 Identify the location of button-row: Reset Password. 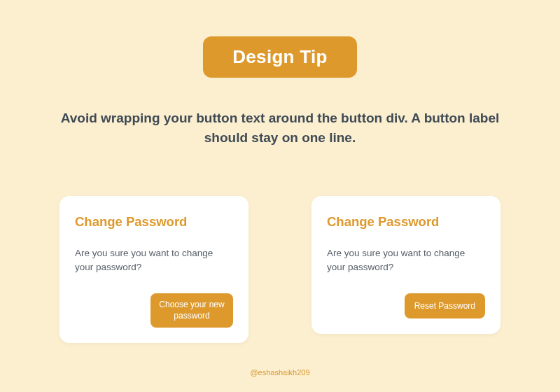
(406, 306).